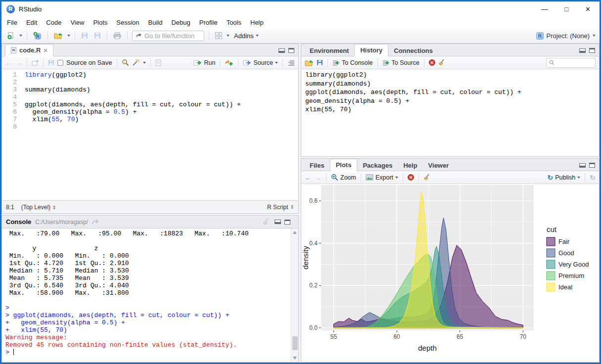 Image resolution: width=601 pixels, height=364 pixels. Describe the element at coordinates (148, 241) in the screenshot. I see `console-line` at that location.